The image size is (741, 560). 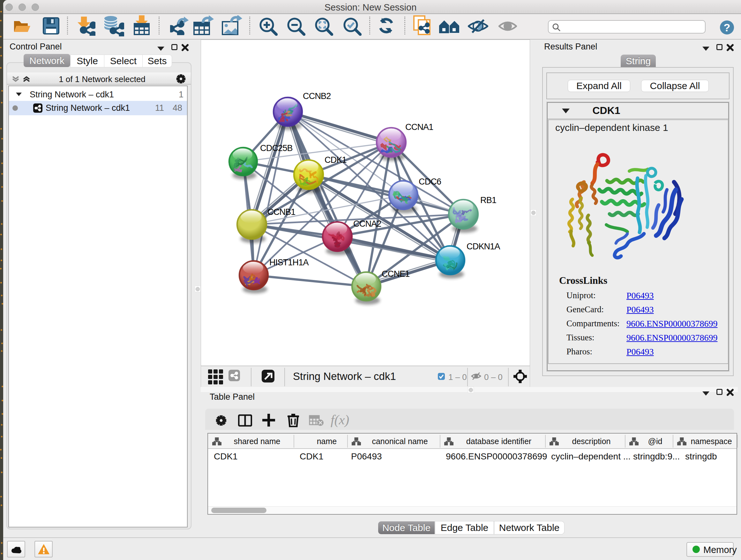 What do you see at coordinates (484, 247) in the screenshot?
I see `svg-text: CDKN1A` at bounding box center [484, 247].